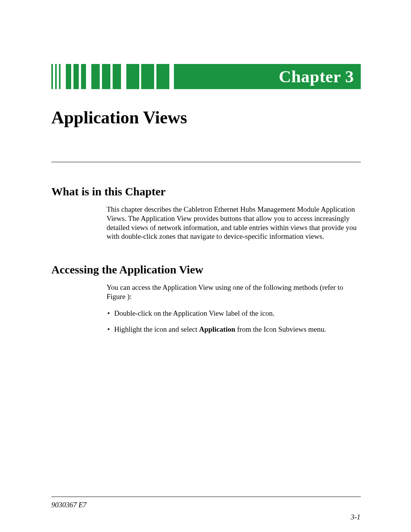 The image size is (411, 532). I want to click on bullet-list: Double-click on the Application View lab…, so click(237, 321).